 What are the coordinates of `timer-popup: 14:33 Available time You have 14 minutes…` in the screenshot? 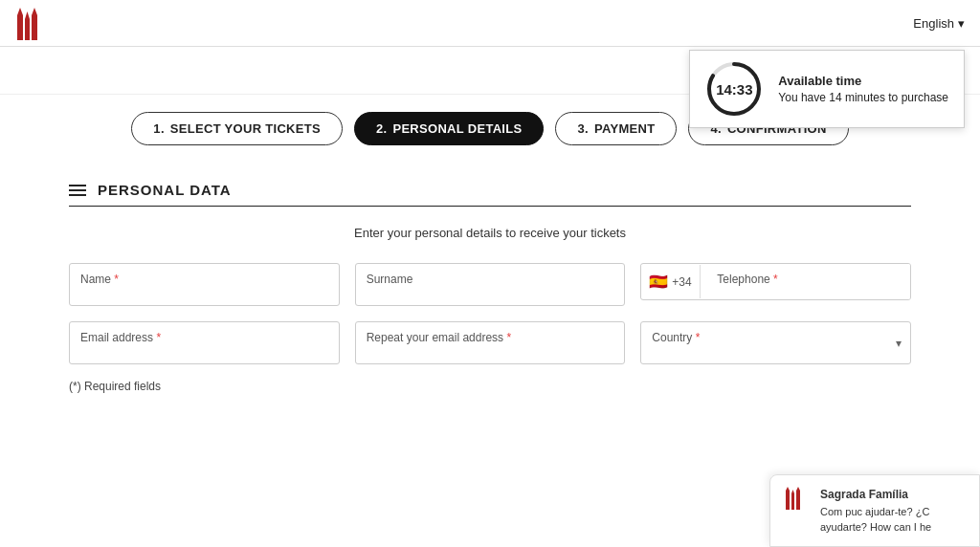 It's located at (827, 89).